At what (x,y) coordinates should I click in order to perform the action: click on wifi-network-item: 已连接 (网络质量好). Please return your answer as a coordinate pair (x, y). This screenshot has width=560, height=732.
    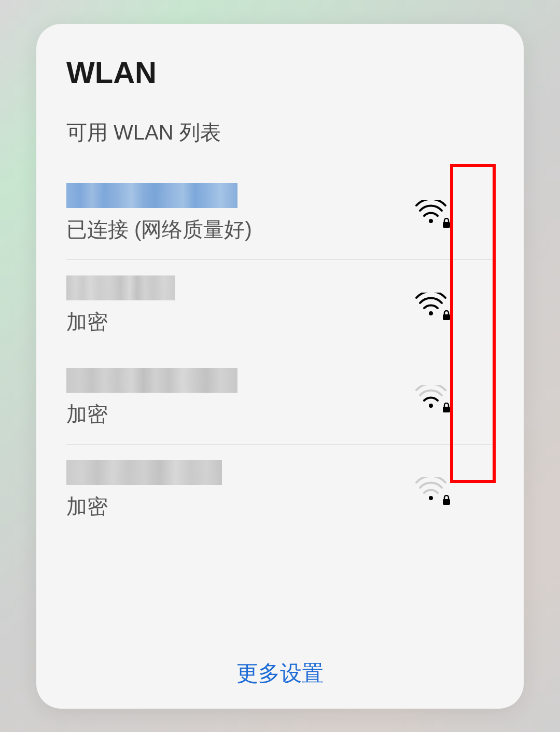
    Looking at the image, I should click on (280, 214).